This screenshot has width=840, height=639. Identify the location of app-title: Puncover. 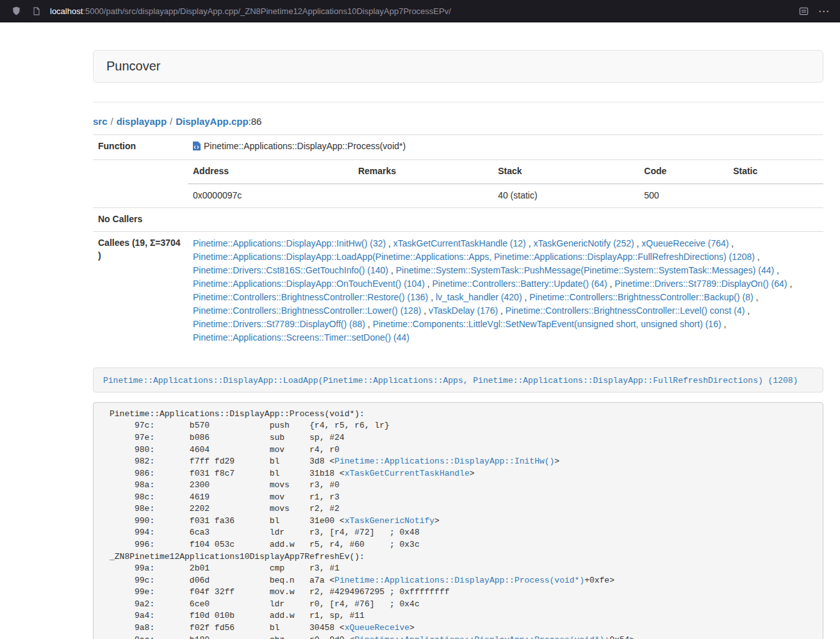
(458, 67).